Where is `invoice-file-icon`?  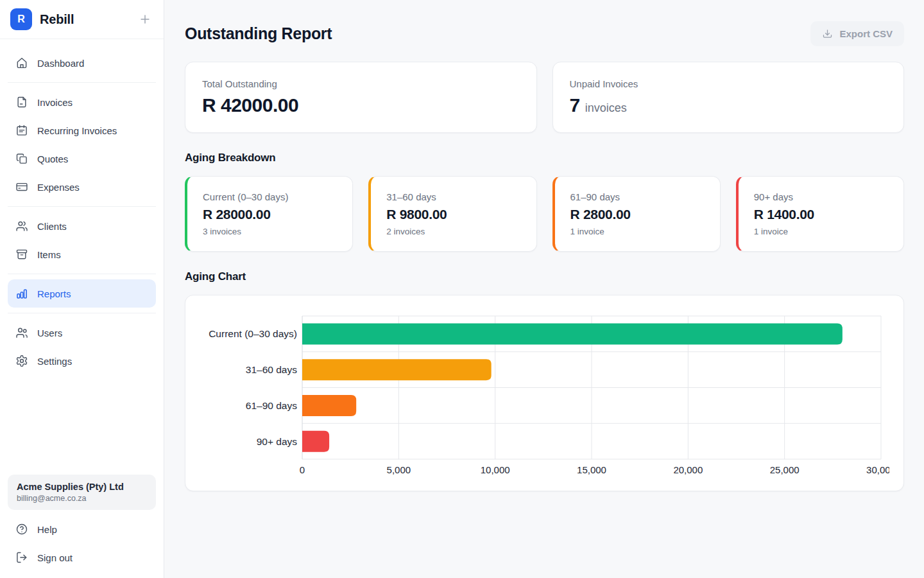 invoice-file-icon is located at coordinates (22, 102).